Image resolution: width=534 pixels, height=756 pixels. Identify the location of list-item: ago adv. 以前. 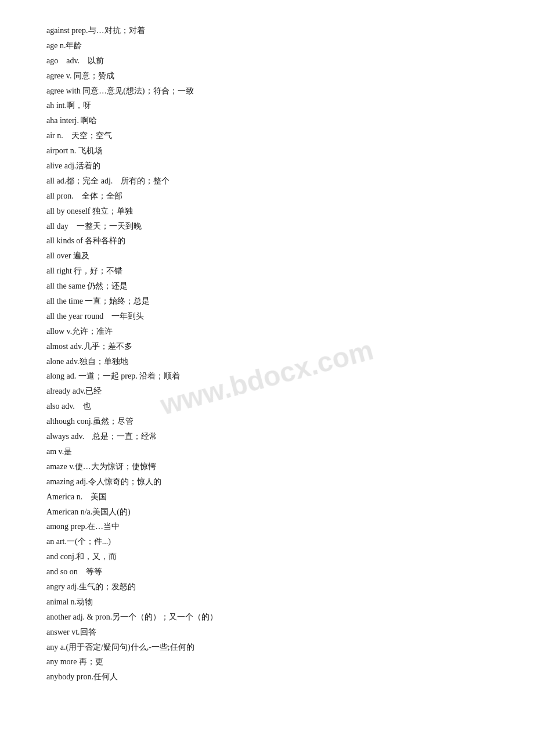
(267, 61).